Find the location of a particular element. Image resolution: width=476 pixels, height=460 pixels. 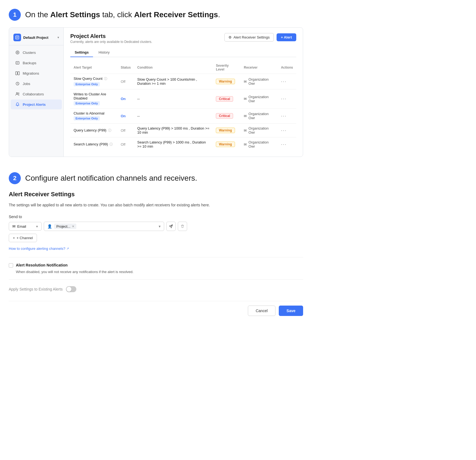

recipients-select: 👤 Project... × ▾ is located at coordinates (104, 226).